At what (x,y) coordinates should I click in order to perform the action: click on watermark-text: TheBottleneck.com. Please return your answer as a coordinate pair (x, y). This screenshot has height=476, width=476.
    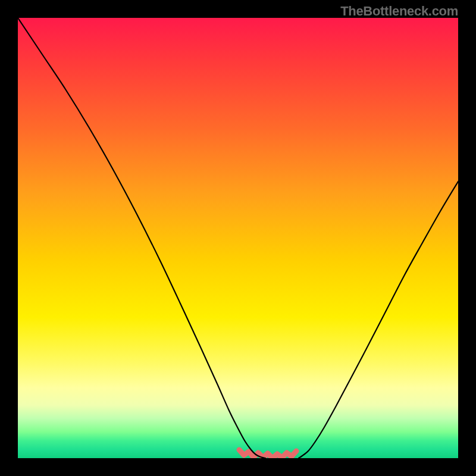
    Looking at the image, I should click on (399, 11).